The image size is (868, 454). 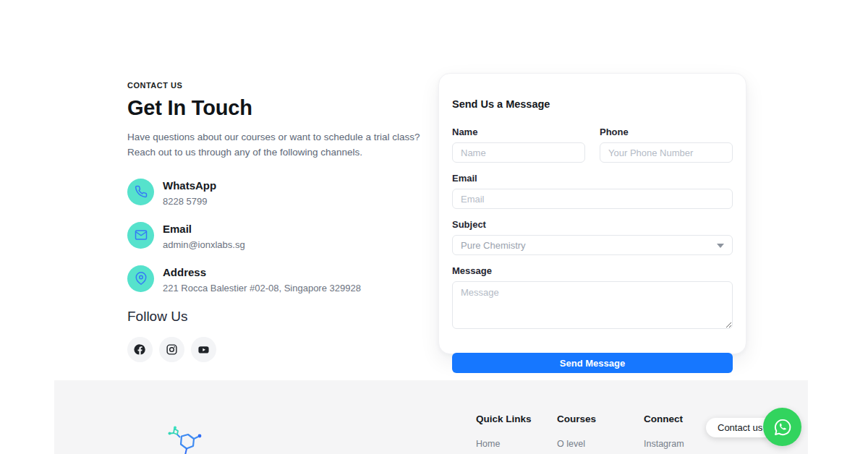 What do you see at coordinates (190, 201) in the screenshot?
I see `contact-item-value: 8228 5799` at bounding box center [190, 201].